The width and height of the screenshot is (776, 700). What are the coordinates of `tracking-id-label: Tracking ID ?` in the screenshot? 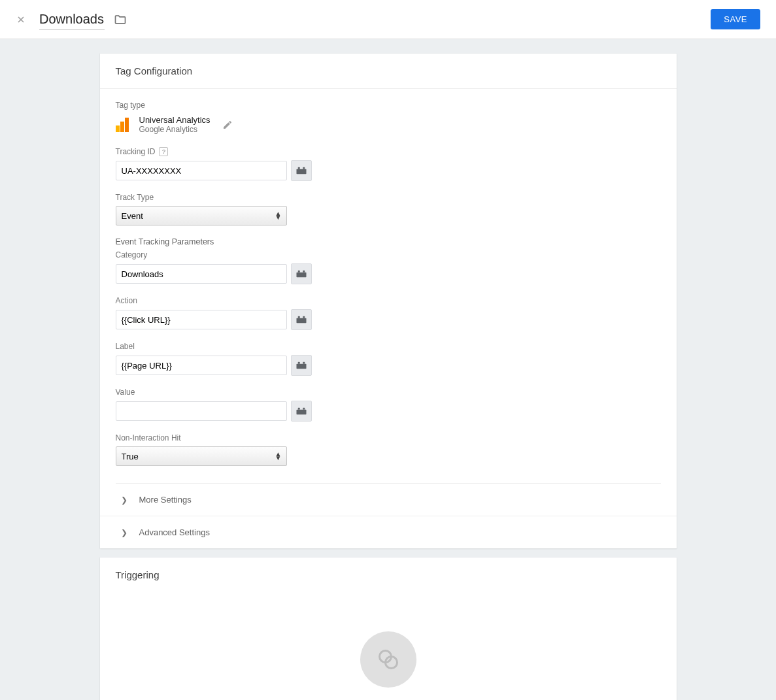 It's located at (388, 152).